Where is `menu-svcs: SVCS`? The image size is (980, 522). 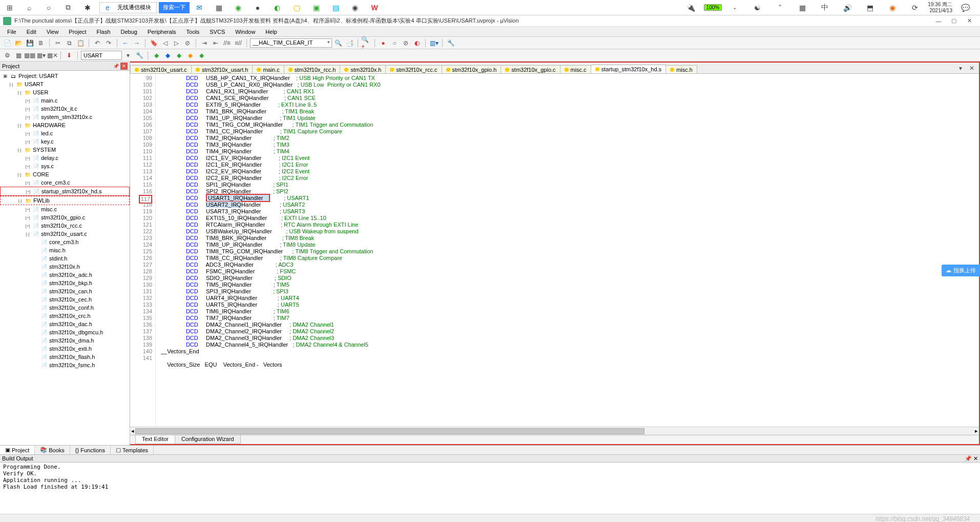
menu-svcs: SVCS is located at coordinates (217, 32).